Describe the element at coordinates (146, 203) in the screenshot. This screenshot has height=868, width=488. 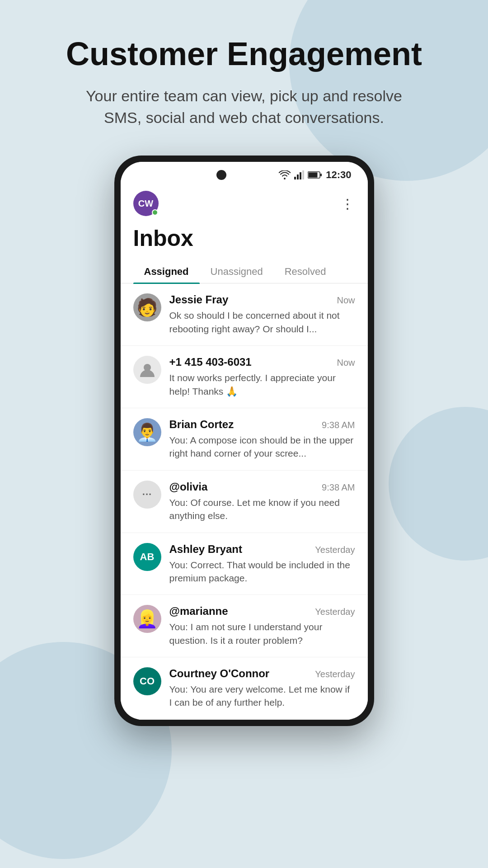
I see `user-avatar: CW` at that location.